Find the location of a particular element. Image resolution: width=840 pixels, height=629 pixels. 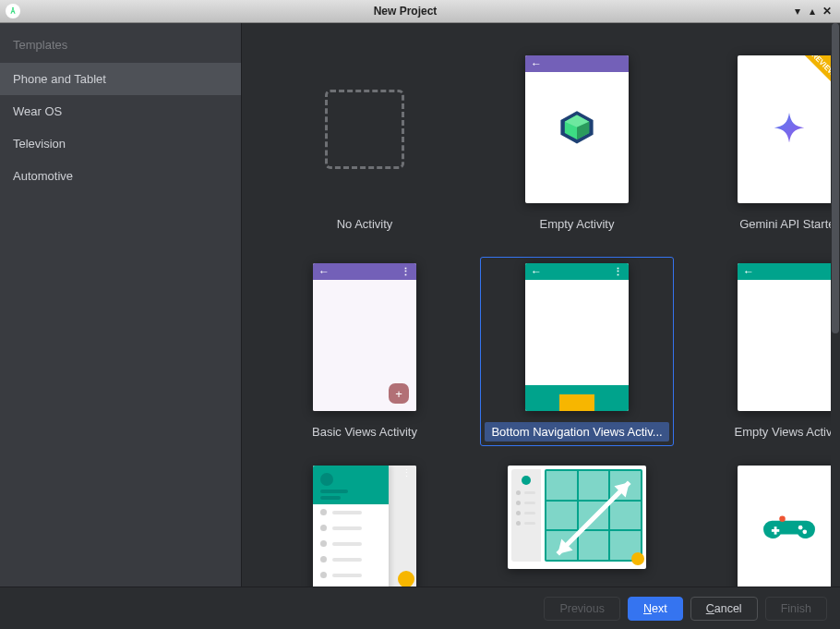

template-thumb: ←⋮ is located at coordinates (577, 337).